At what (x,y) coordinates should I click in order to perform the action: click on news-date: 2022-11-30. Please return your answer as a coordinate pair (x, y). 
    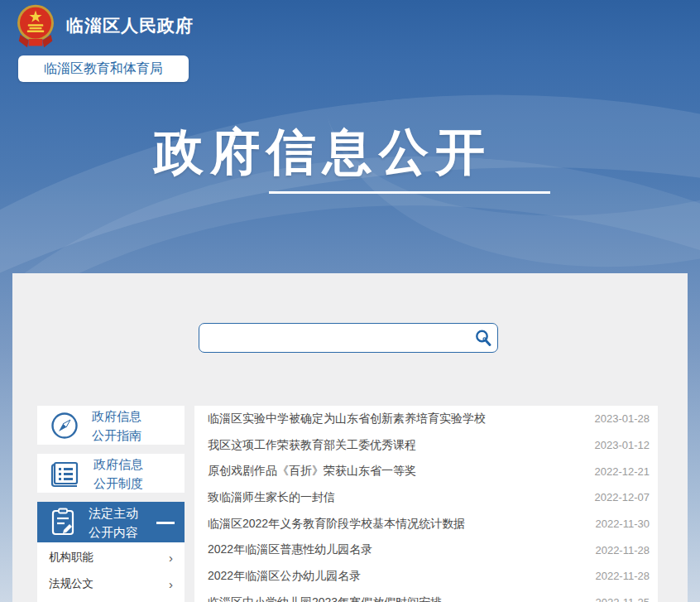
    Looking at the image, I should click on (622, 523).